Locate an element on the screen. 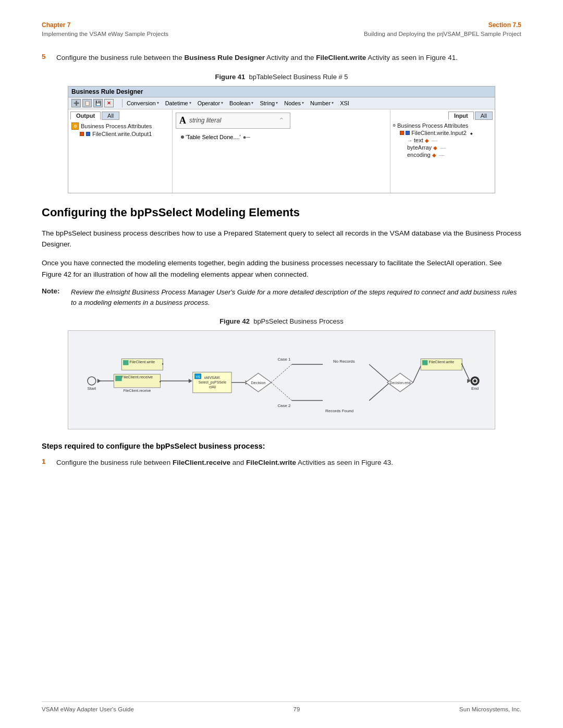 This screenshot has height=728, width=563. menu-nodes: Nodes ▾ is located at coordinates (294, 103).